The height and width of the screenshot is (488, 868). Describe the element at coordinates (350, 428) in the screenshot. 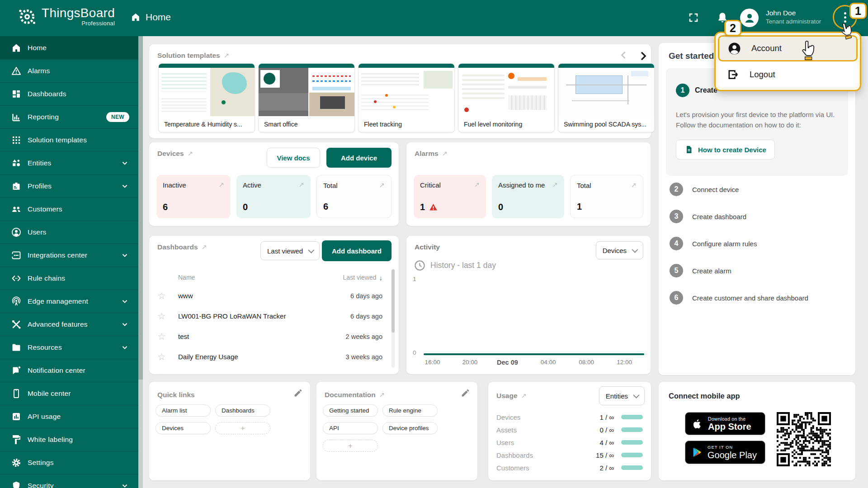

I see `quick-link-chip-api: API` at that location.